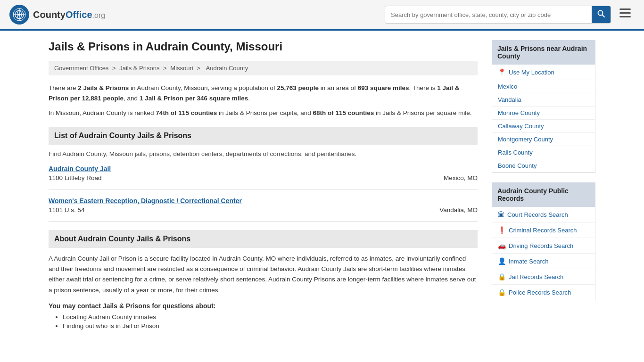 This screenshot has height=362, width=644. Describe the element at coordinates (140, 68) in the screenshot. I see `breadcrumb-jails: Jails & Prisons` at that location.